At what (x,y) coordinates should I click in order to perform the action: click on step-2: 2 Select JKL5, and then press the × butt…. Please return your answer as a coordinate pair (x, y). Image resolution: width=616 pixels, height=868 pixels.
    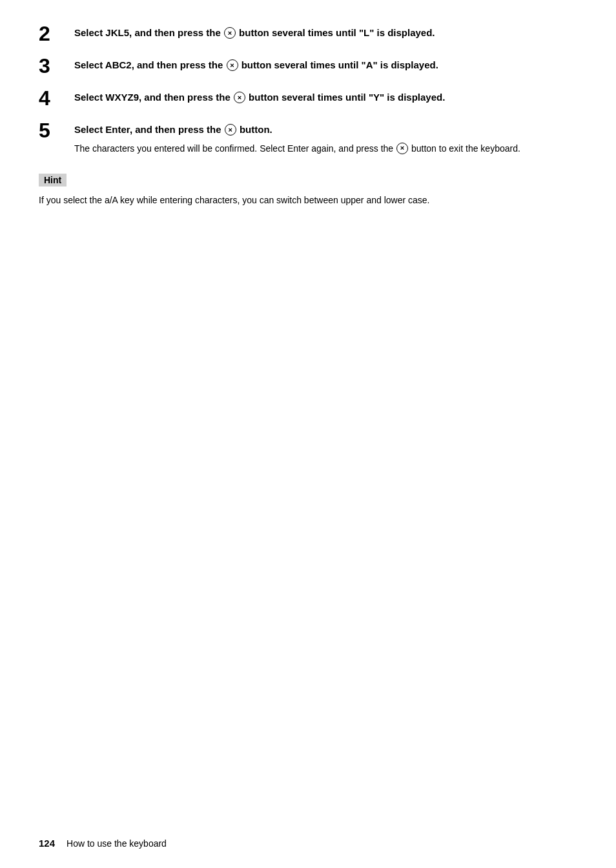
    Looking at the image, I should click on (308, 35).